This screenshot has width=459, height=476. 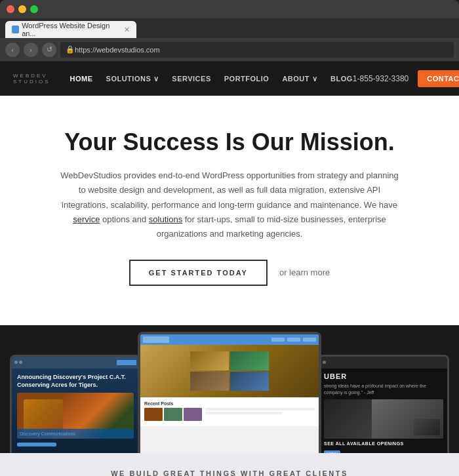 I want to click on browser-tab: WordPress Website Design an... ✕, so click(x=71, y=30).